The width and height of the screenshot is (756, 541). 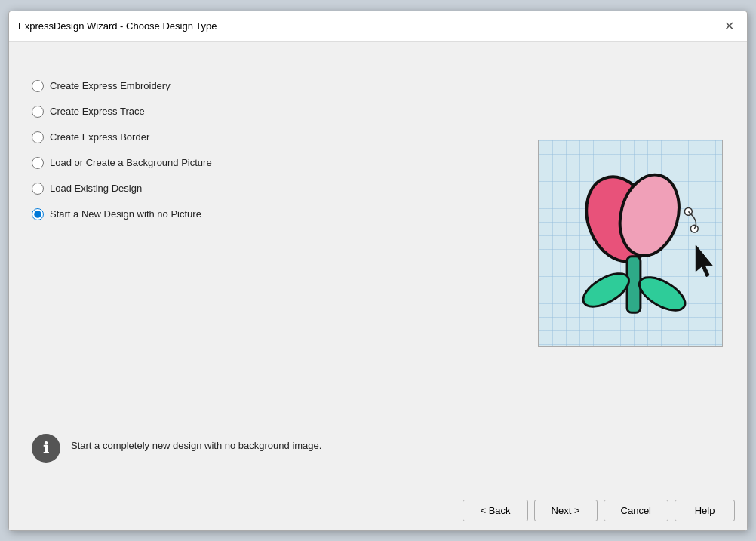 I want to click on option-5-label: Load Existing Design, so click(x=96, y=189).